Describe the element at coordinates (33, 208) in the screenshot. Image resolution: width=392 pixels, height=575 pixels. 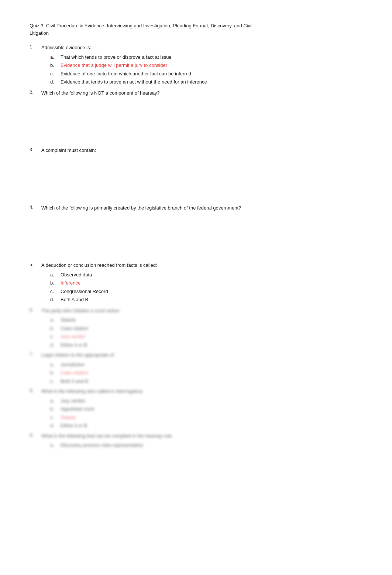
I see `question-number-label-4: 4.` at that location.